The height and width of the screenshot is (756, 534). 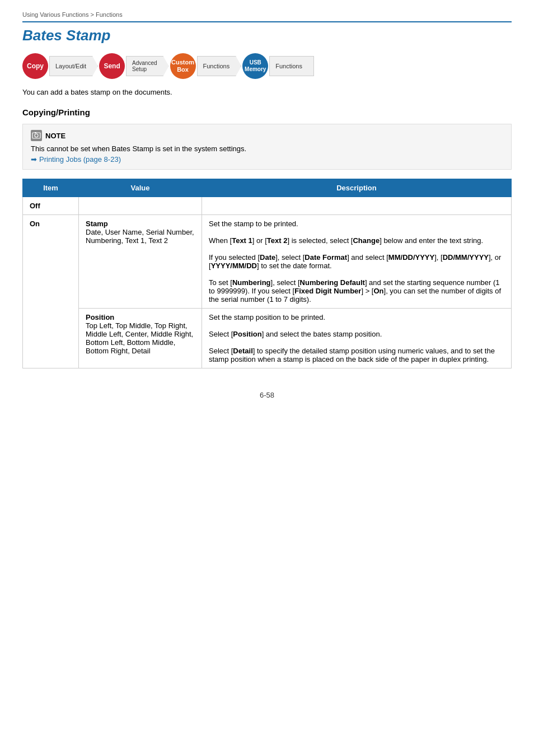 I want to click on note-icon, so click(x=36, y=136).